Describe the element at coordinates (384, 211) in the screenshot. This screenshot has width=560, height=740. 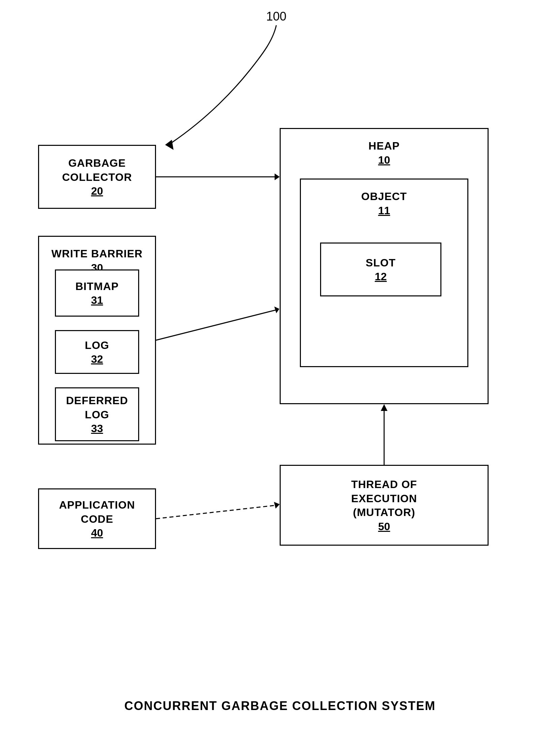
I see `object-ref: 11` at that location.